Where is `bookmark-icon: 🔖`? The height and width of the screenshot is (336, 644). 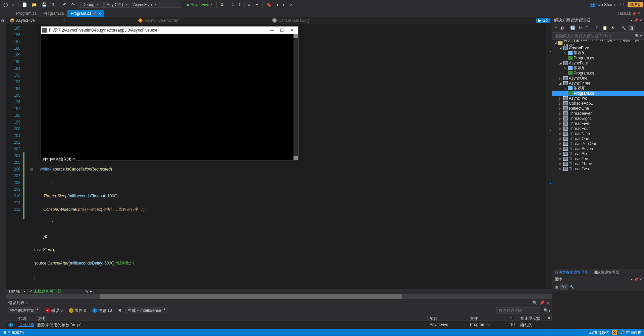
bookmark-icon: 🔖 is located at coordinates (269, 5).